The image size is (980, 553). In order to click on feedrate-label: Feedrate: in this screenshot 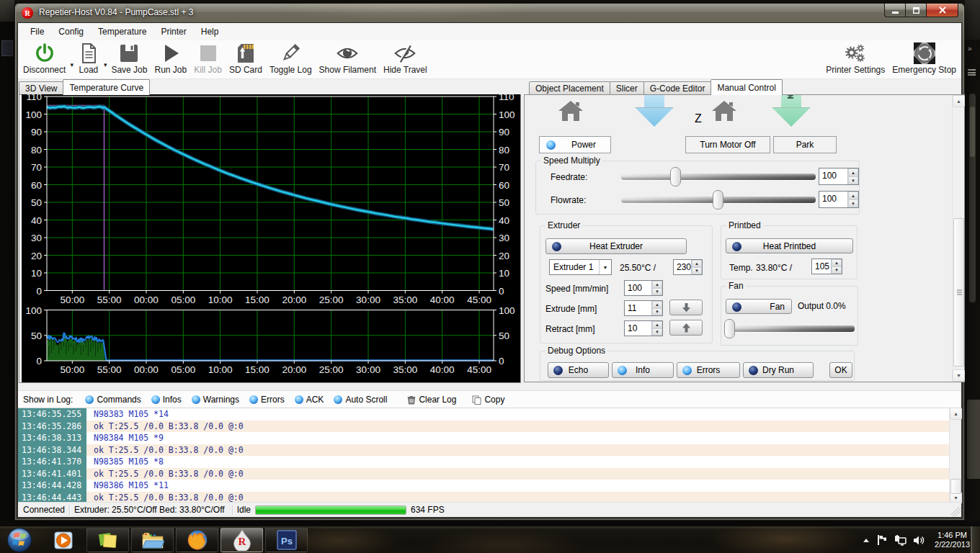, I will do `click(569, 177)`.